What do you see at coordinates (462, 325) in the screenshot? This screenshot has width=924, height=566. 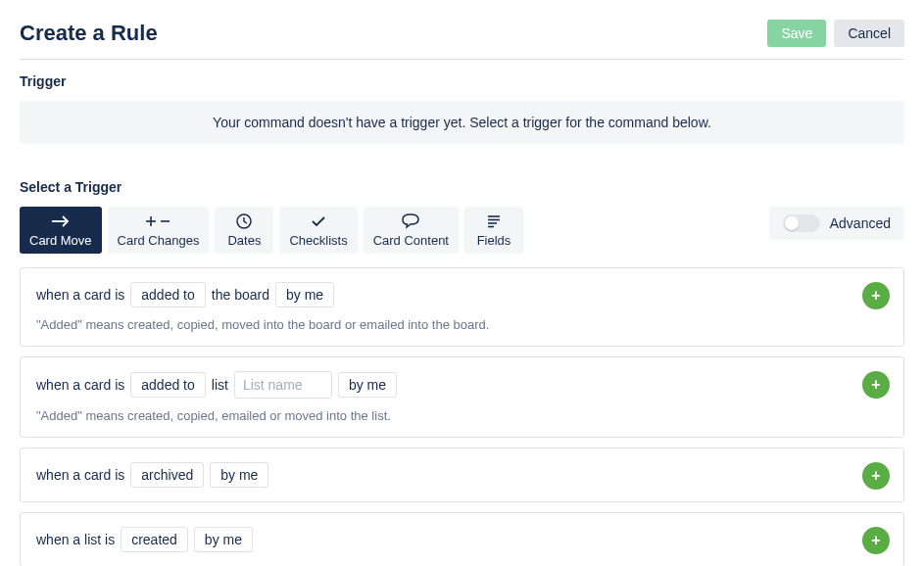 I see `trigger-hint: "Added" means created, copied, moved int…` at bounding box center [462, 325].